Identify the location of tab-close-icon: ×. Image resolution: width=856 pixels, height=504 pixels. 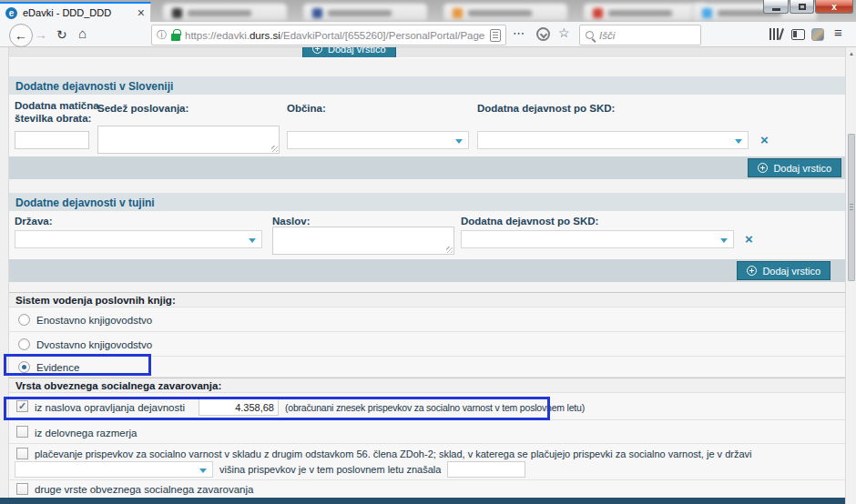
(141, 13).